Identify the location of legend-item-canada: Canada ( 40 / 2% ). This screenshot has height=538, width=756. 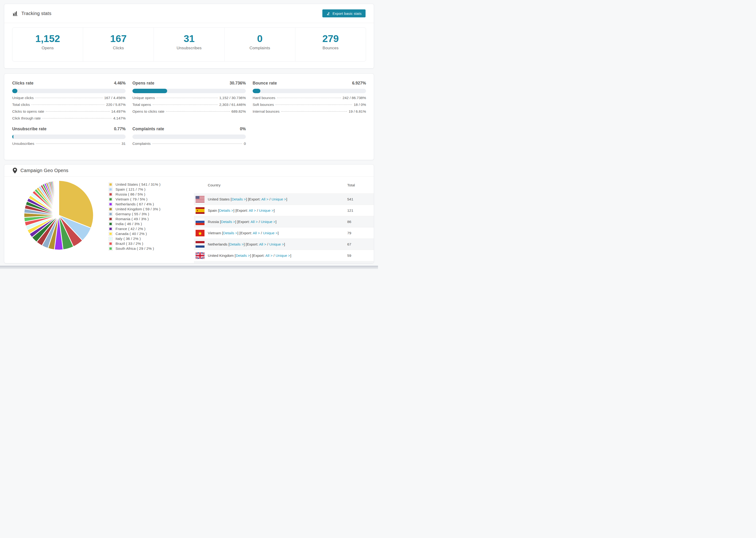
(135, 234).